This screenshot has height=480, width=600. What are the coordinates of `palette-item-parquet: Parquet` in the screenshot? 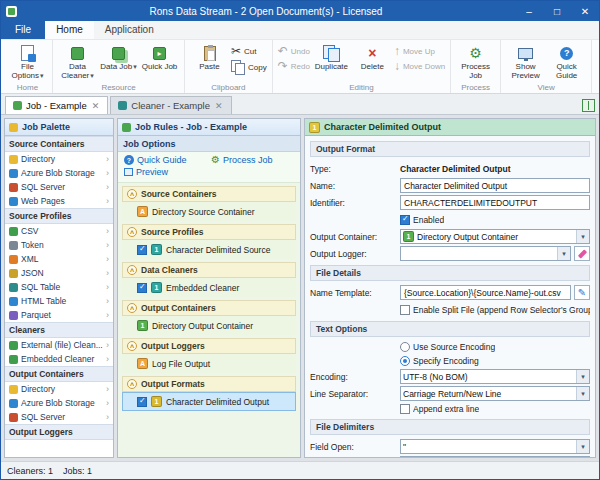 It's located at (59, 315).